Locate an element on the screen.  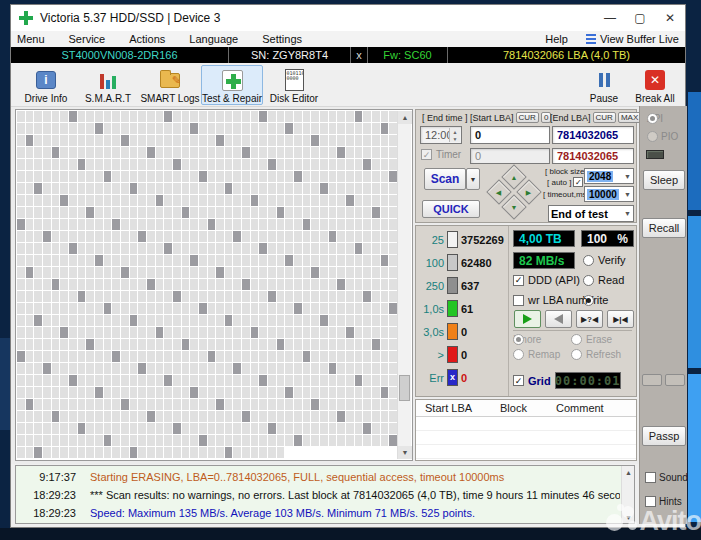
mini-button-right is located at coordinates (675, 380).